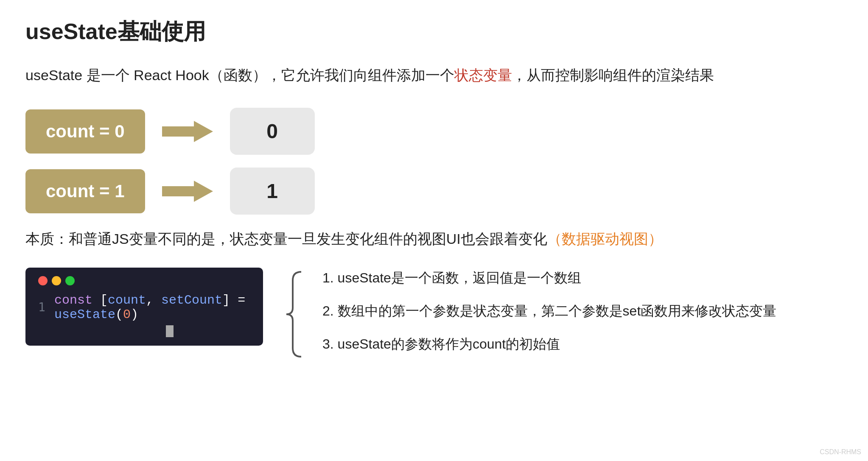  Describe the element at coordinates (70, 281) in the screenshot. I see `dot-green` at that location.